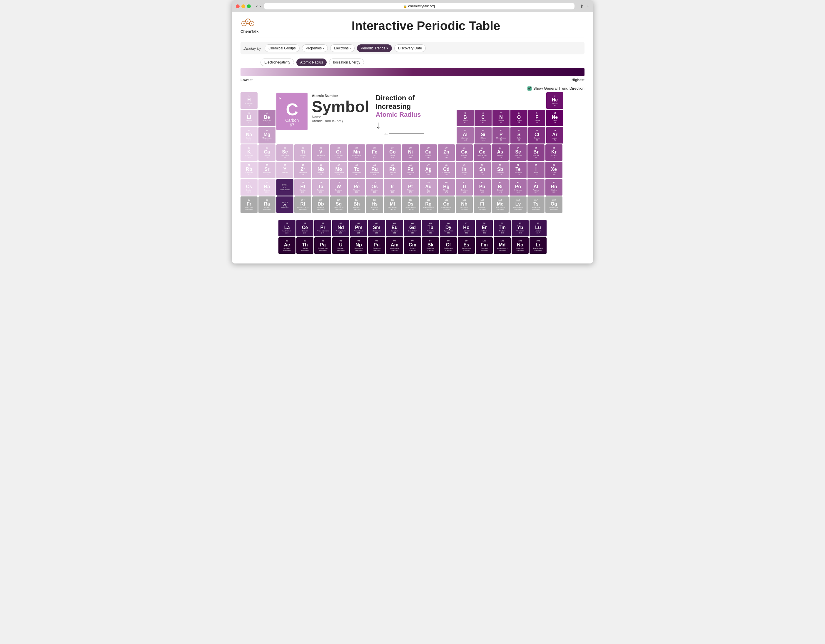  Describe the element at coordinates (357, 170) in the screenshot. I see `element-Tc: 43TcTechnetium183` at that location.